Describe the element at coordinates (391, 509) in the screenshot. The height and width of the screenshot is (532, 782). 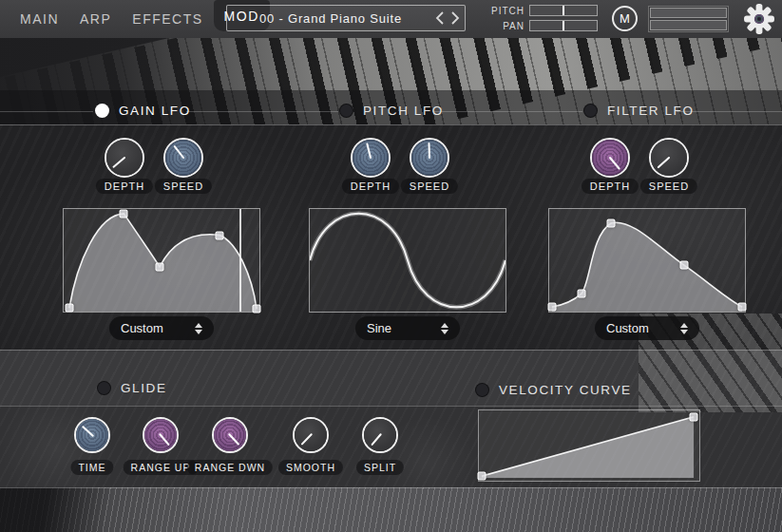
I see `piano-strings-background` at that location.